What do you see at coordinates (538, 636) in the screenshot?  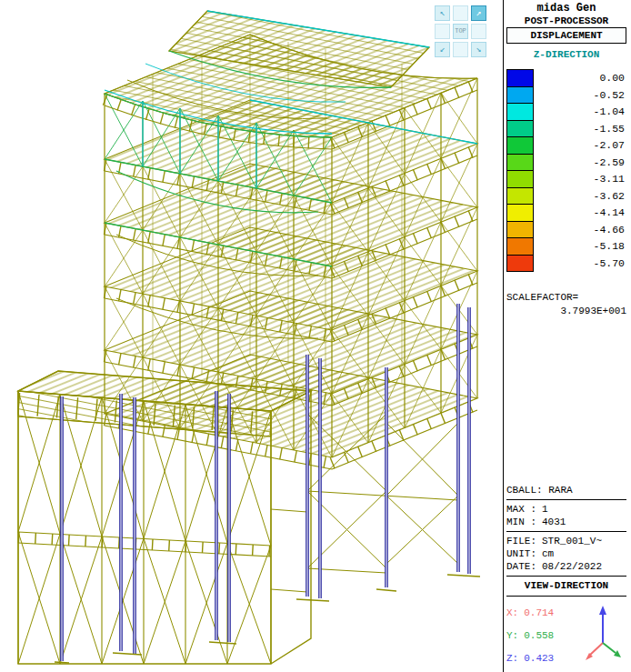 I see `axis-y-value: 0.558` at bounding box center [538, 636].